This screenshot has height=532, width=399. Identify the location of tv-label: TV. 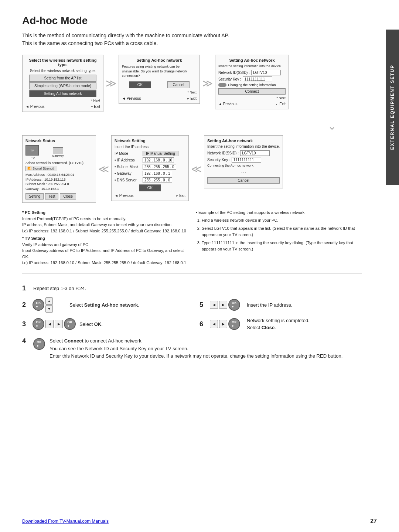
(33, 158).